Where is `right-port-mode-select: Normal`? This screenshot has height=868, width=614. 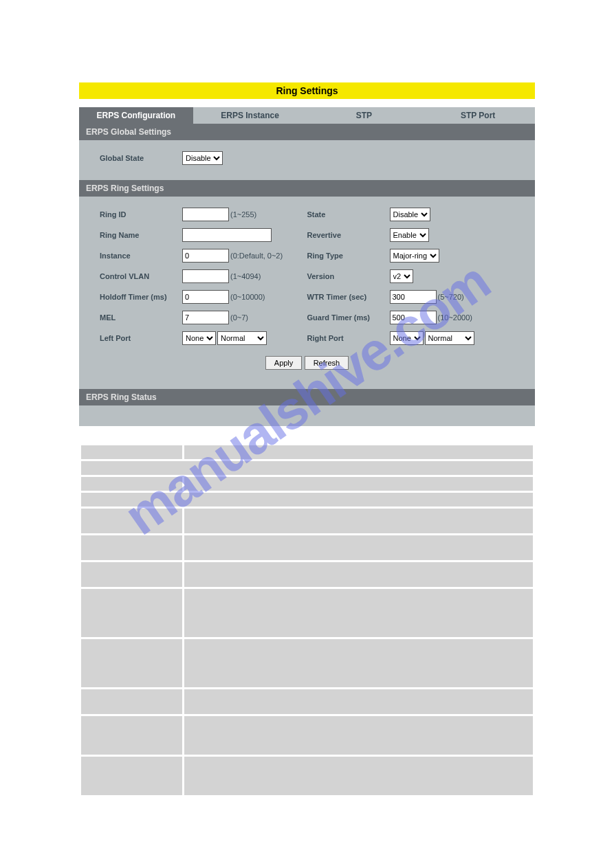
right-port-mode-select: Normal is located at coordinates (450, 338).